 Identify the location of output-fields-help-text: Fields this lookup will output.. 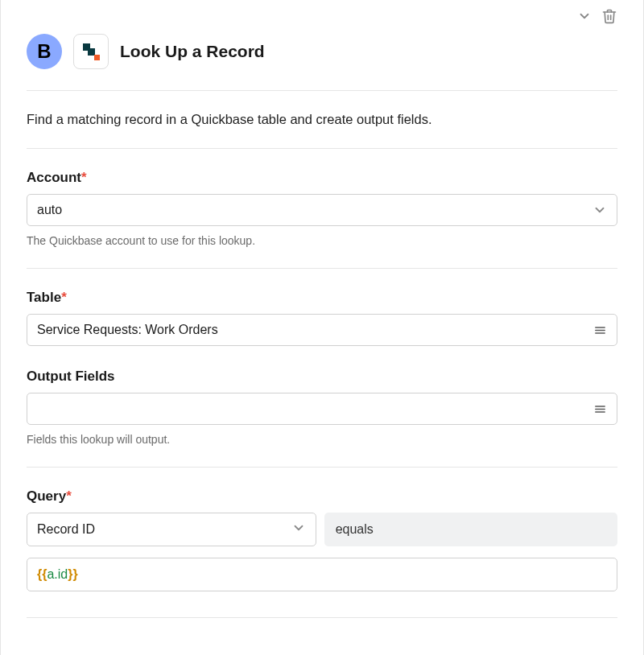
(322, 442).